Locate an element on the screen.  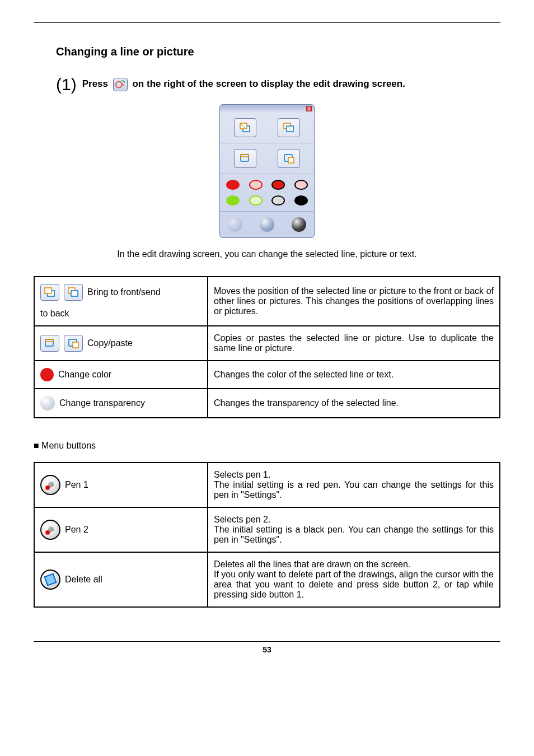
color-black-outline-icon is located at coordinates (278, 200).